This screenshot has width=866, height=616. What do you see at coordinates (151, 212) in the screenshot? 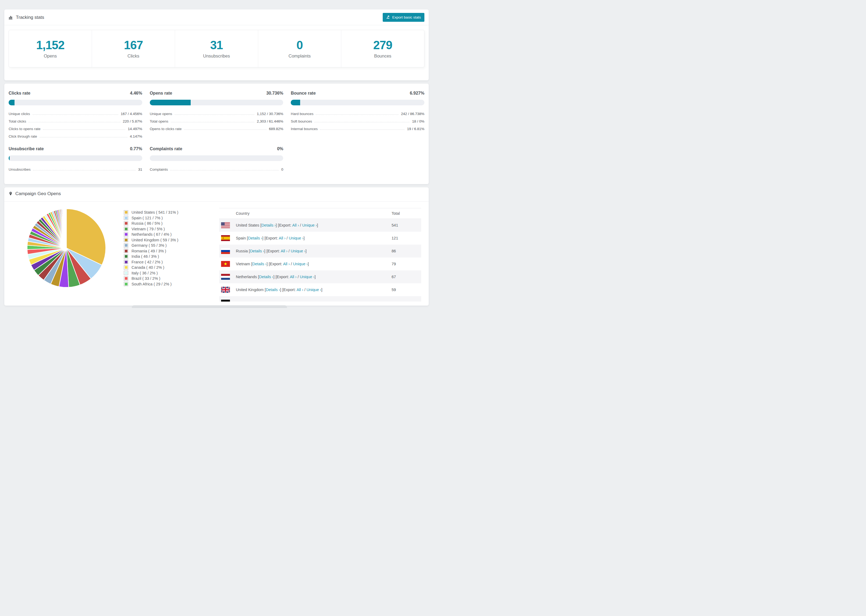
I see `legend-item-united-states: United States ( 541 / 31% )` at bounding box center [151, 212].